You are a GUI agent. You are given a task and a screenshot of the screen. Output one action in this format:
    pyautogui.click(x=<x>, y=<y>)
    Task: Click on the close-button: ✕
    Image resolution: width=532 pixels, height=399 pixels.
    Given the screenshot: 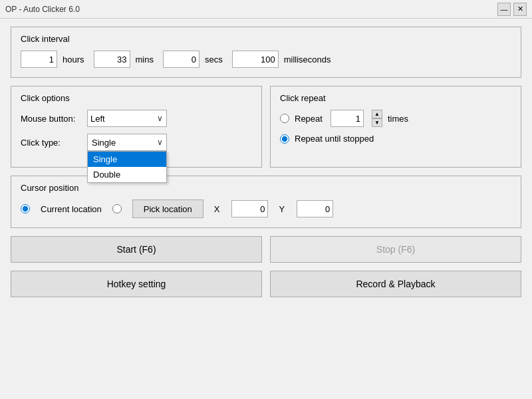 What is the action you would take?
    pyautogui.click(x=520, y=9)
    